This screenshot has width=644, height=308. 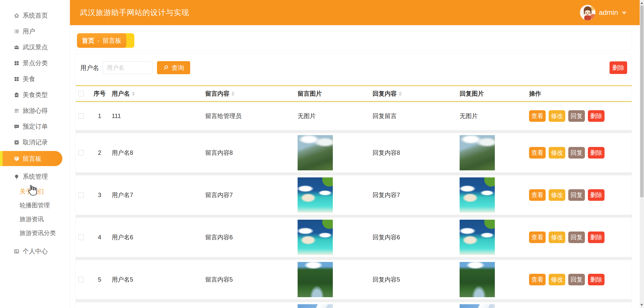 What do you see at coordinates (100, 116) in the screenshot?
I see `cell-index: 1` at bounding box center [100, 116].